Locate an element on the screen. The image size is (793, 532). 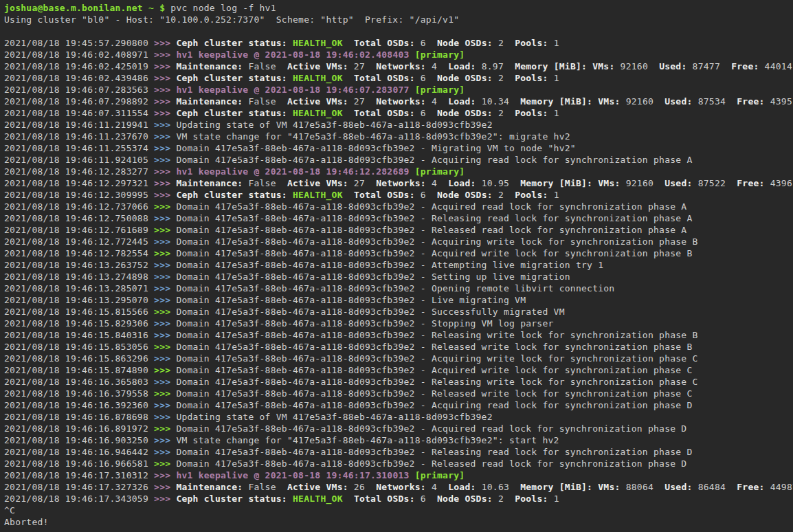
log-segment: Node OSDs: is located at coordinates (465, 43).